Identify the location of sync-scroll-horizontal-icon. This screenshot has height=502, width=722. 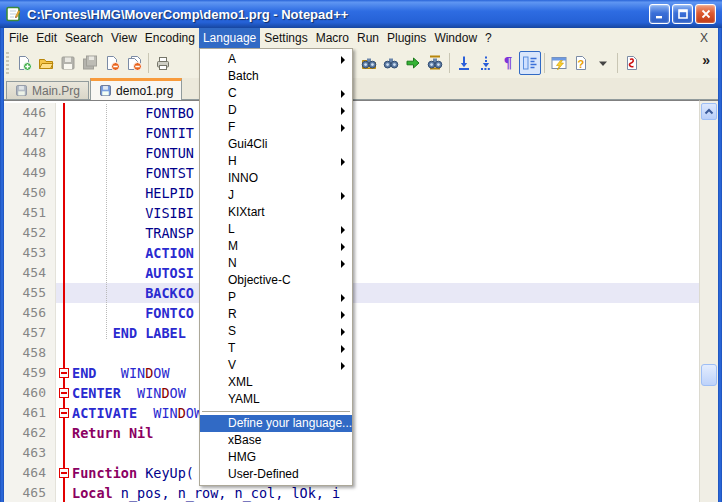
(486, 63).